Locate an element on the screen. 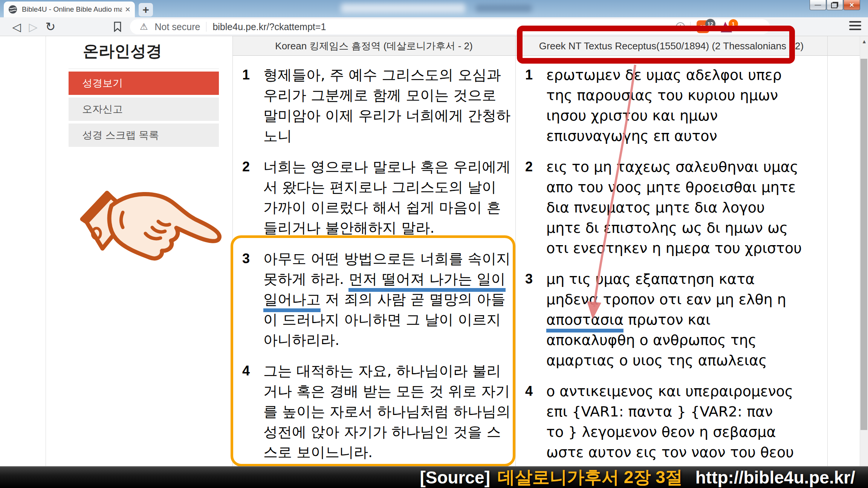 This screenshot has width=868, height=488. verse-greek-2: 2εις το μη ταχεως σαλευθηναι υμαςαπο του… is located at coordinates (673, 207).